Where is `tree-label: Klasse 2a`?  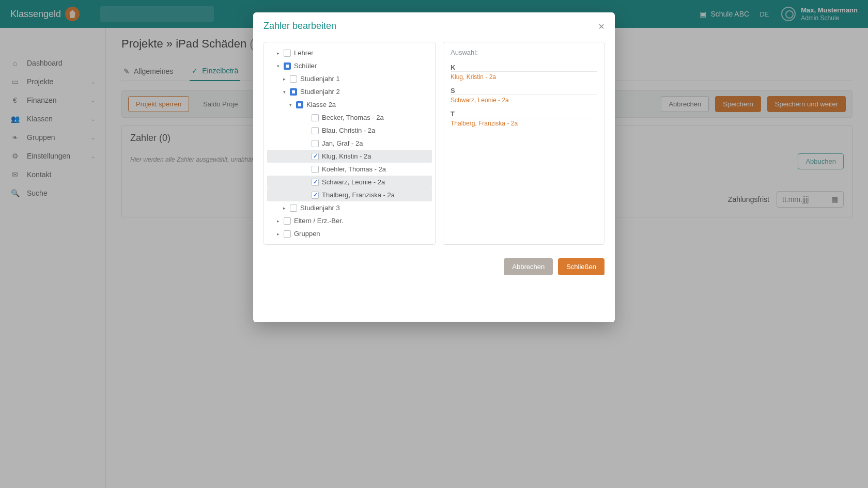
tree-label: Klasse 2a is located at coordinates (321, 104).